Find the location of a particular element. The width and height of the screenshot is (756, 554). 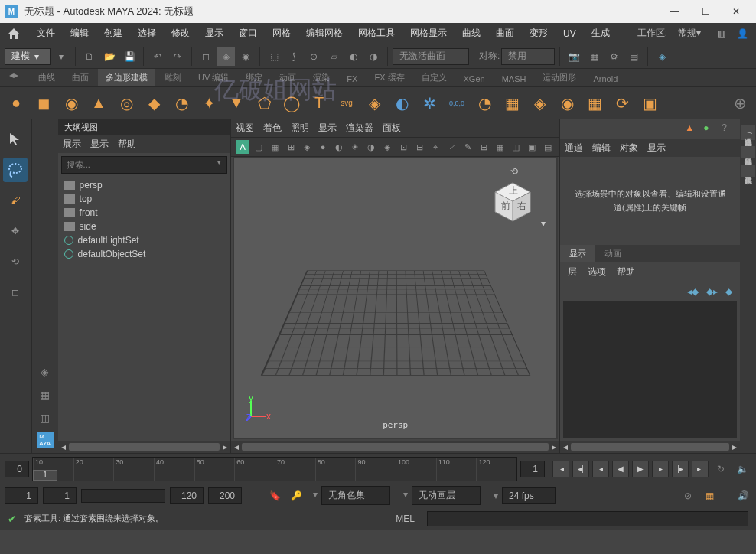

vp-grid-icon: ▦ is located at coordinates (275, 147).